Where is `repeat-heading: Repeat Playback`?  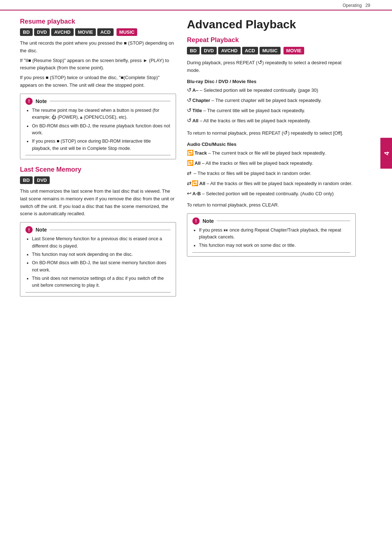 repeat-heading: Repeat Playback is located at coordinates (271, 40).